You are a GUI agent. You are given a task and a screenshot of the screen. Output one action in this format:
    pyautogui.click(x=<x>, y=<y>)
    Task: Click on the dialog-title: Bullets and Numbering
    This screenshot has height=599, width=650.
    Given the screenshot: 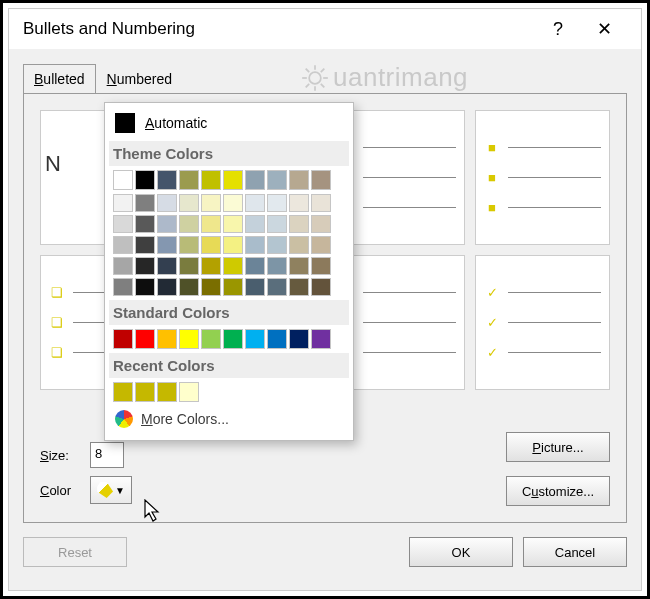 What is the action you would take?
    pyautogui.click(x=279, y=29)
    